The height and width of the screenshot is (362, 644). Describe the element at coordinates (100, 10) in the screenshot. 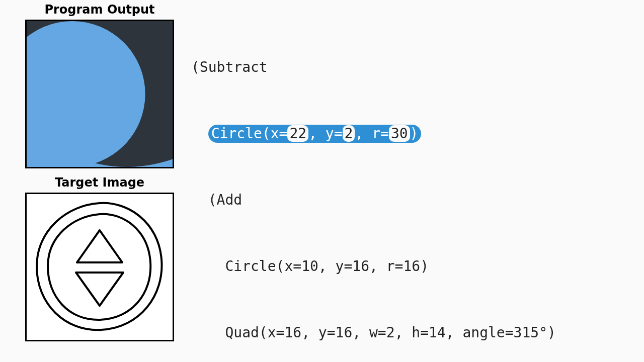

I see `output-title: Program Output` at that location.